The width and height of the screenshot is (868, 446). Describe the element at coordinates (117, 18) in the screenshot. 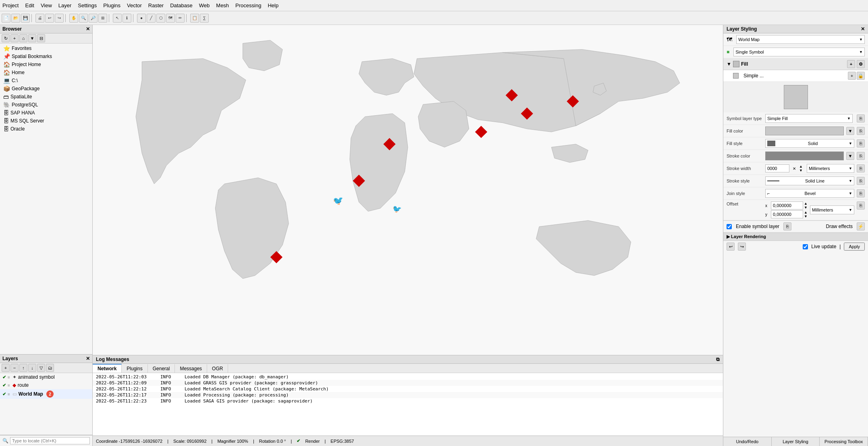

I see `select-features-btn: ↖` at that location.